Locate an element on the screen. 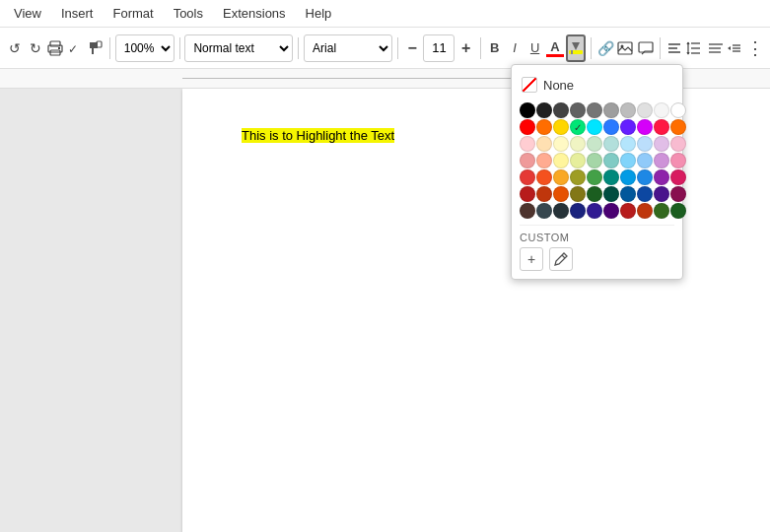 This screenshot has height=532, width=770. spellcheck-button: ✓ is located at coordinates (75, 48).